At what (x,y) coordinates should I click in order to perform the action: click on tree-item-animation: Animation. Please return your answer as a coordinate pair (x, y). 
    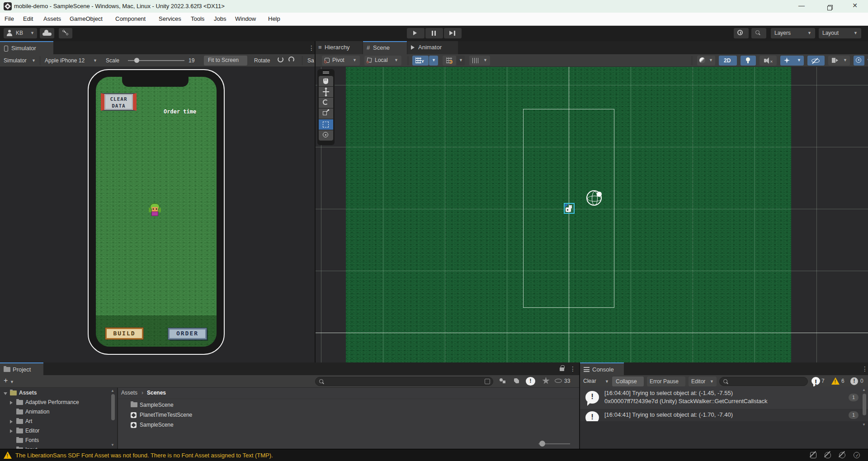
    Looking at the image, I should click on (59, 412).